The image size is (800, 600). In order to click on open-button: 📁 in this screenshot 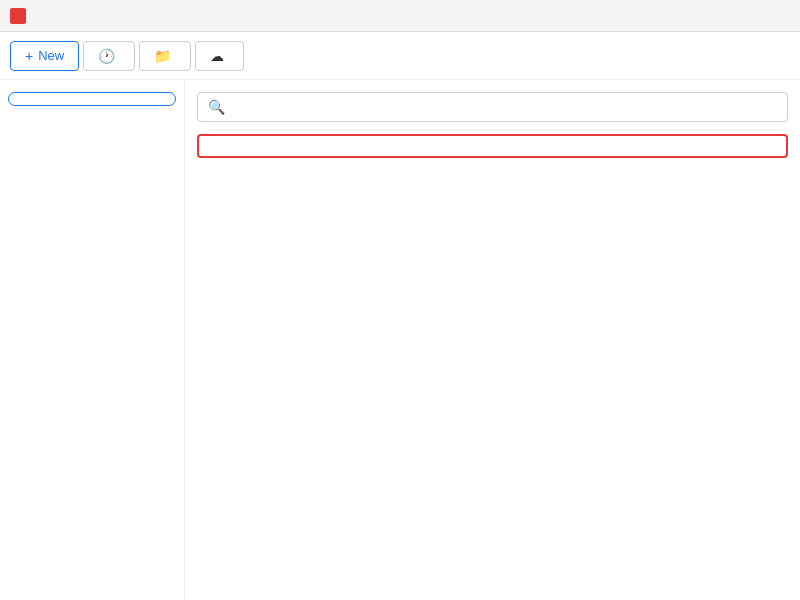, I will do `click(165, 56)`.